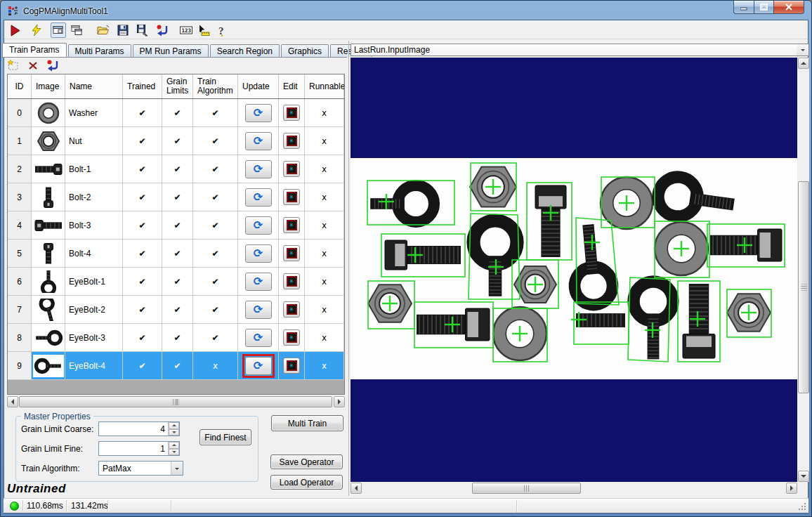  I want to click on grid-row-bolt-3: 4Bolt-3✔✔✔x, so click(176, 225).